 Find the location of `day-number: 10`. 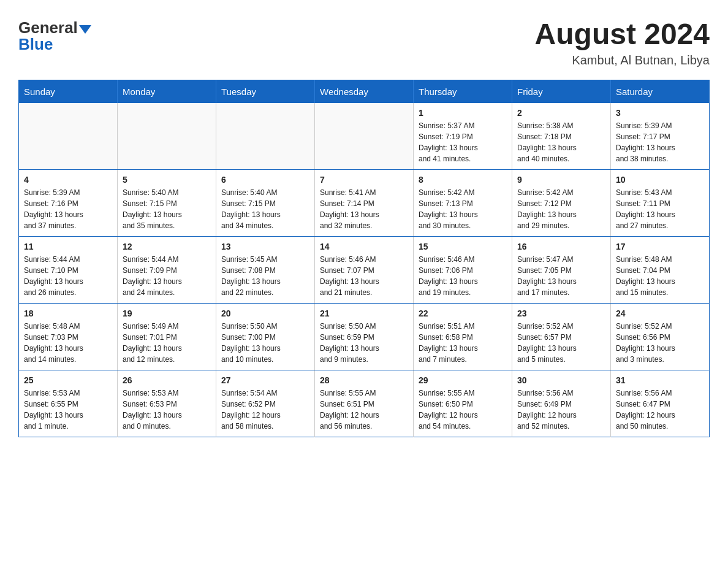

day-number: 10 is located at coordinates (660, 180).